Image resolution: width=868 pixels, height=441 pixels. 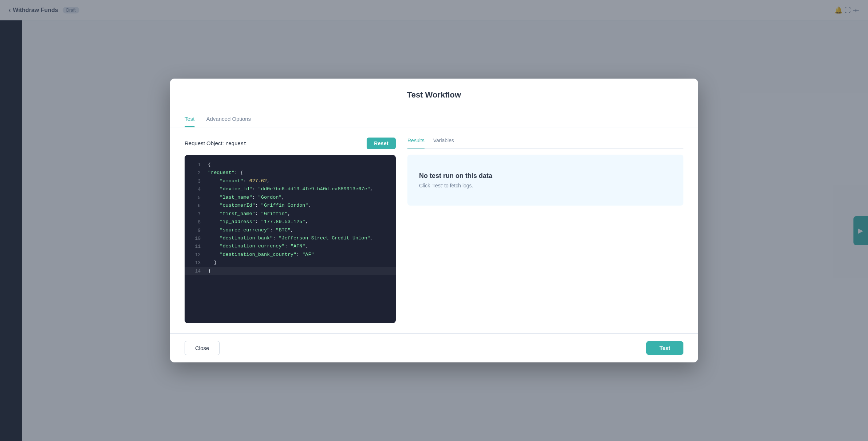 I want to click on code-line-6: 6 "customerId": "Griffin Gordon",, so click(x=290, y=206).